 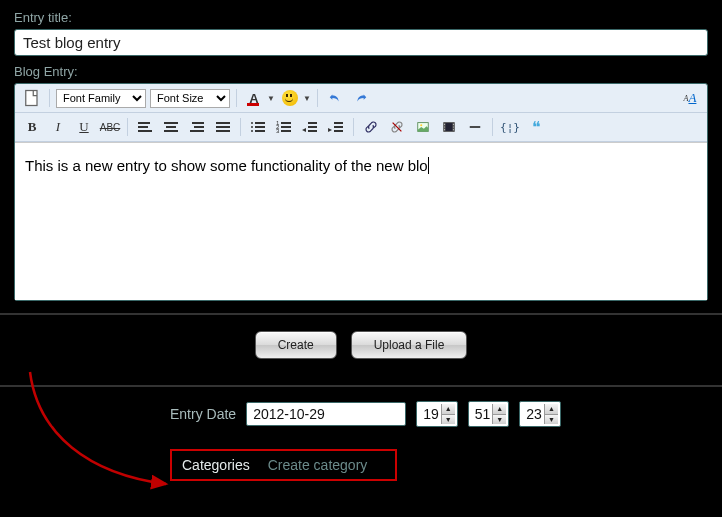 I want to click on unordered-list-button, so click(x=258, y=127).